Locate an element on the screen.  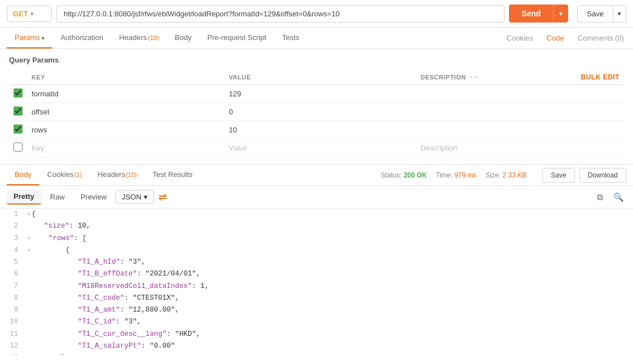
param-key-1: offset is located at coordinates (41, 112).